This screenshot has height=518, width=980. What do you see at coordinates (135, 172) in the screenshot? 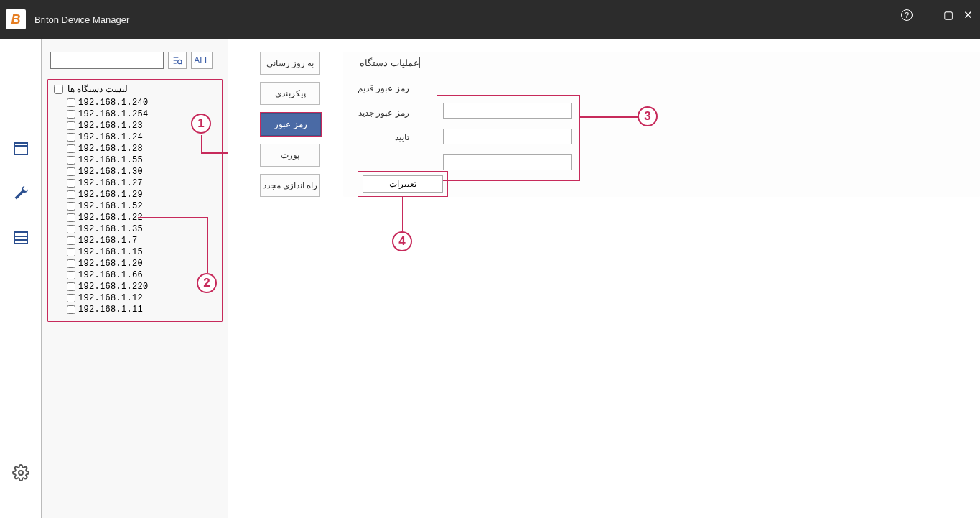
I see `device-tree-item: 192.168.1.30` at bounding box center [135, 172].